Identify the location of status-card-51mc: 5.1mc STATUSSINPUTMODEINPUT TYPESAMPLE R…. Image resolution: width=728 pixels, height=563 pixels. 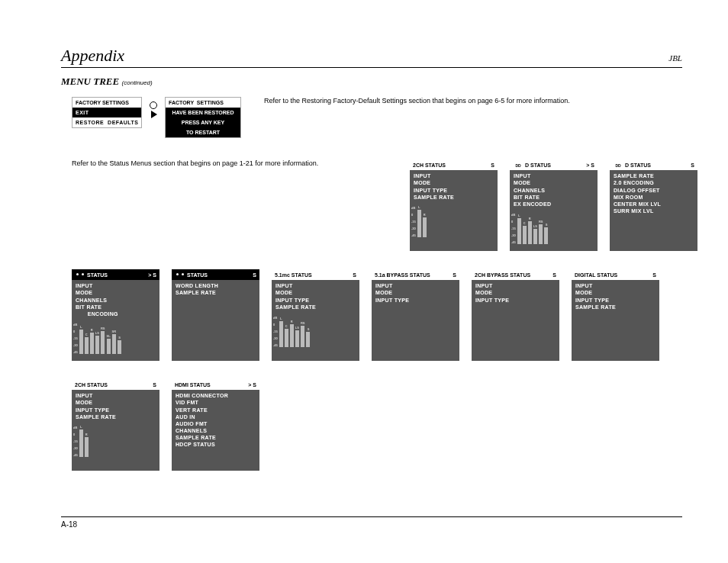
(316, 315).